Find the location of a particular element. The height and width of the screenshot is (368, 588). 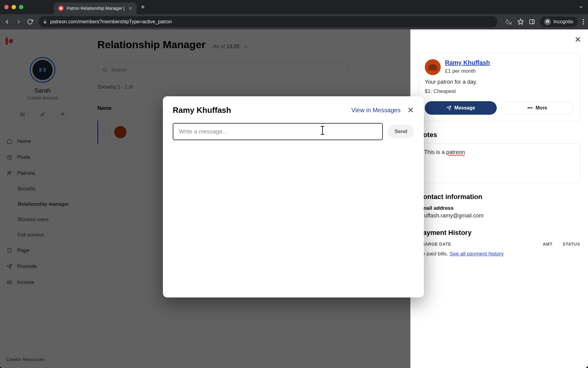

lock-icon is located at coordinates (45, 22).